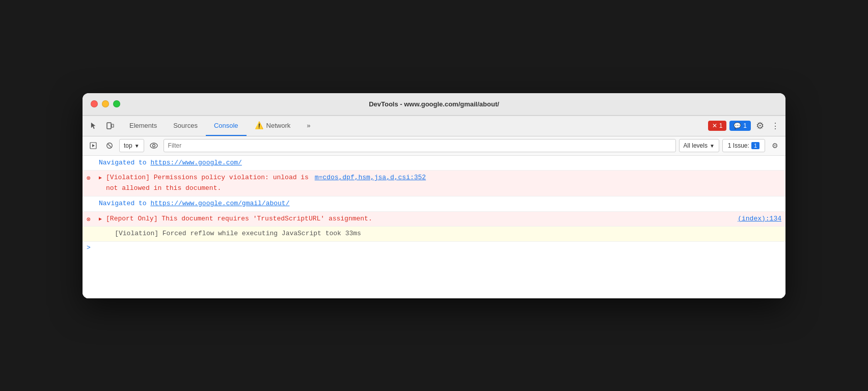 This screenshot has width=868, height=391. Describe the element at coordinates (434, 234) in the screenshot. I see `console-violation-line: [Violation] Forced reflow while executin…` at that location.